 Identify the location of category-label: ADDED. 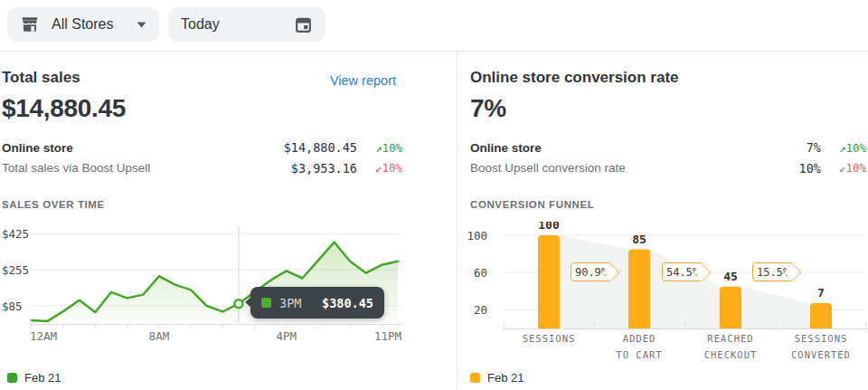
(640, 338).